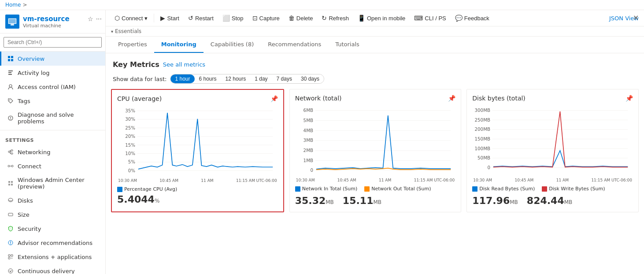 The image size is (644, 274). I want to click on capture-button: ⊡ Capture, so click(266, 18).